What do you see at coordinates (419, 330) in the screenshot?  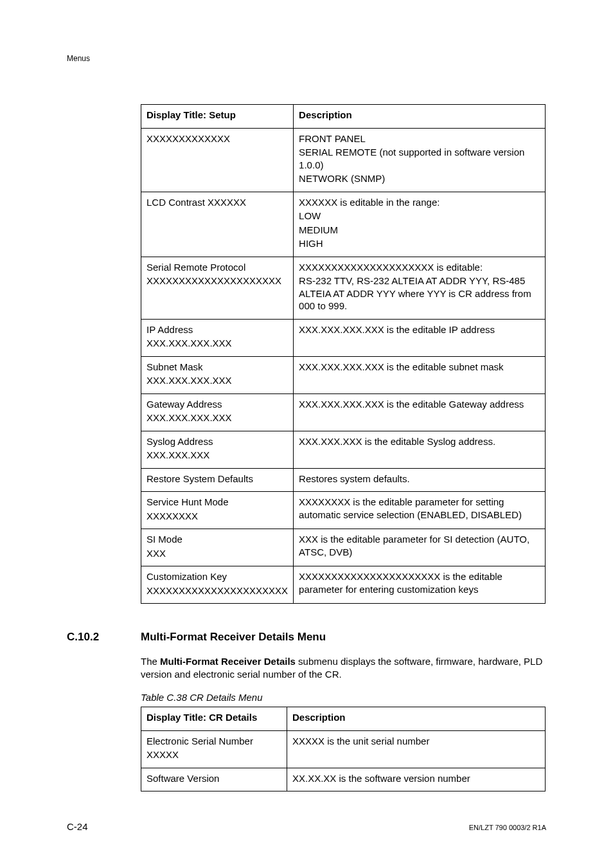 I see `table-cell-line: XXX.XXX.XXX.XXX is the editable IP addre…` at bounding box center [419, 330].